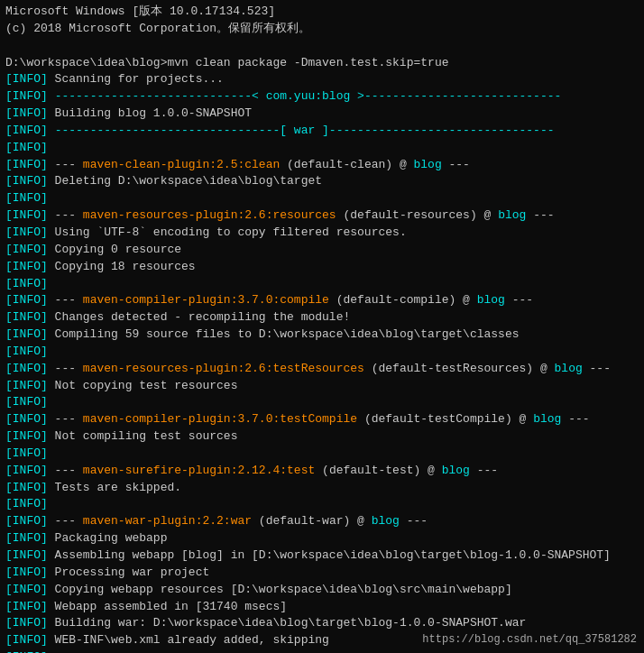 The height and width of the screenshot is (653, 644). What do you see at coordinates (322, 267) in the screenshot?
I see `line-16: [INFO] Copying 18 resources` at bounding box center [322, 267].